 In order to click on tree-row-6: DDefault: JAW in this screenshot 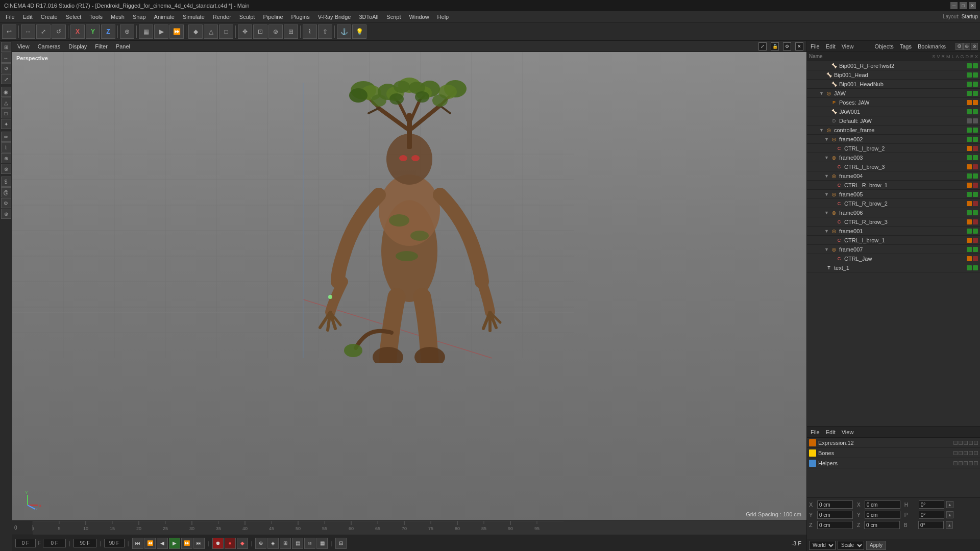, I will do `click(893, 121)`.